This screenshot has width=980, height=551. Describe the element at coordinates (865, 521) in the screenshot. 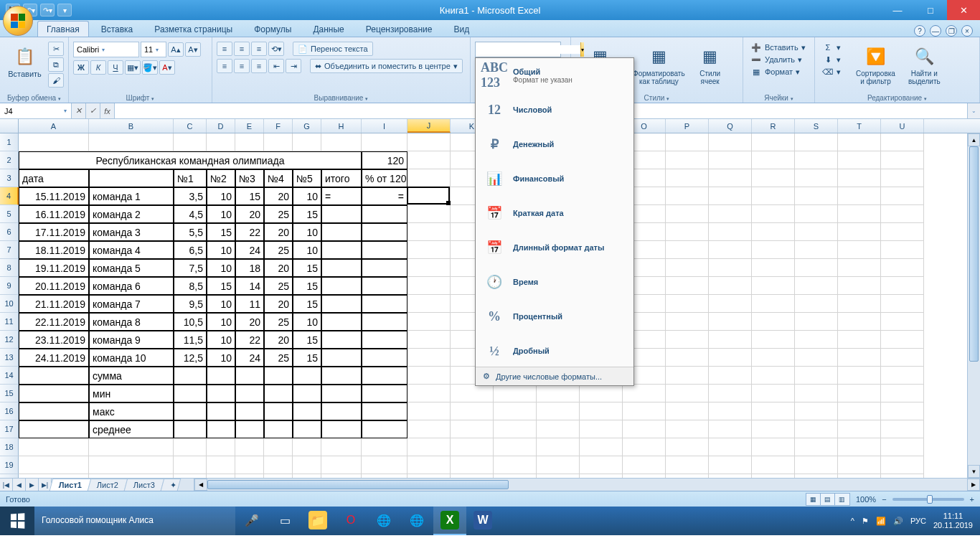

I see `tray-flag-icon: ⚑` at that location.